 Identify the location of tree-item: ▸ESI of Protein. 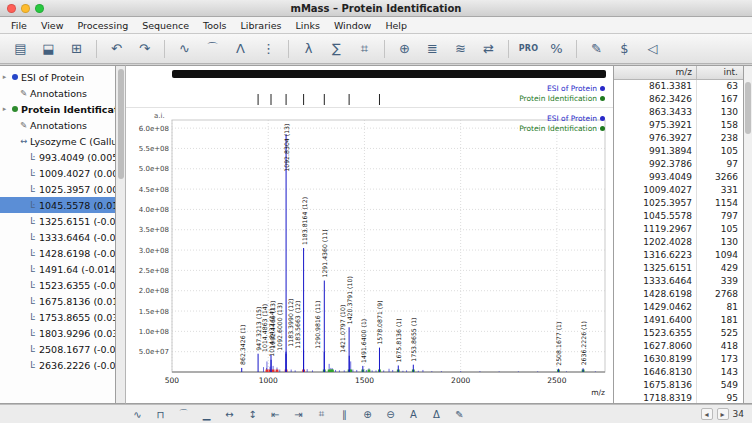
(58, 77).